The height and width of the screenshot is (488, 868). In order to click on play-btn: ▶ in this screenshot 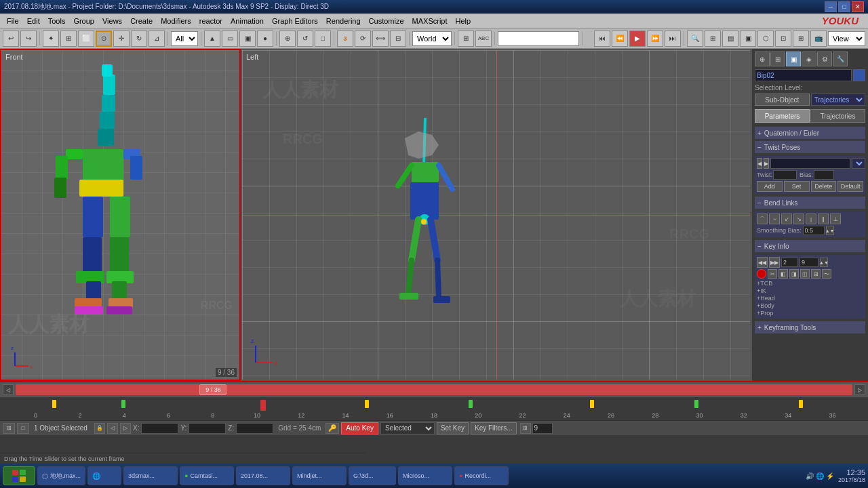, I will do `click(637, 39)`.